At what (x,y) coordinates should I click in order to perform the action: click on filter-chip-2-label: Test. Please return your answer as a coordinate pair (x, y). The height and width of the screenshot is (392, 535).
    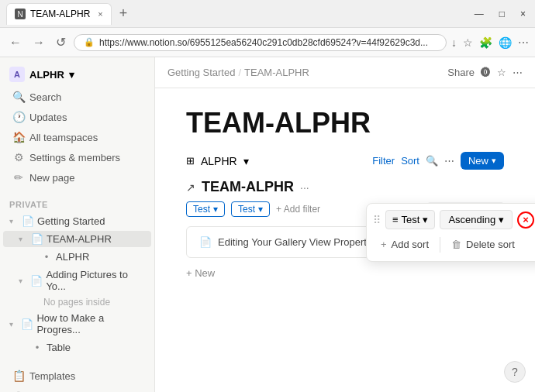
    Looking at the image, I should click on (247, 209).